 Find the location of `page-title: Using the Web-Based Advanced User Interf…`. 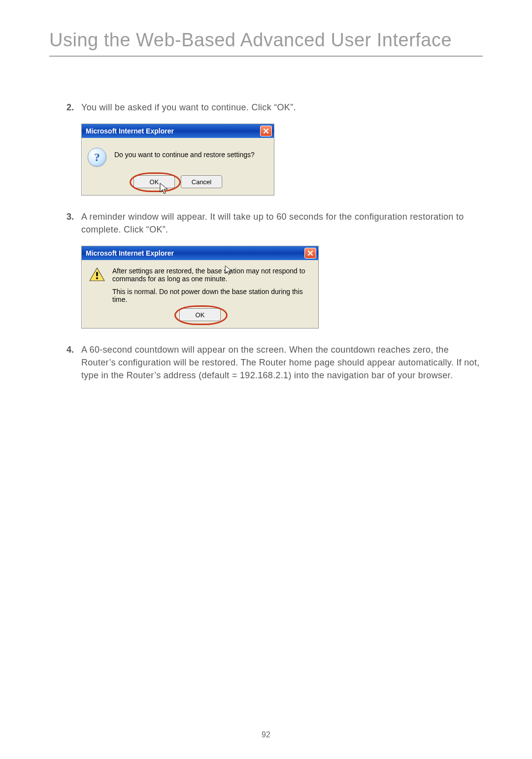

page-title: Using the Web-Based Advanced User Interf… is located at coordinates (266, 40).